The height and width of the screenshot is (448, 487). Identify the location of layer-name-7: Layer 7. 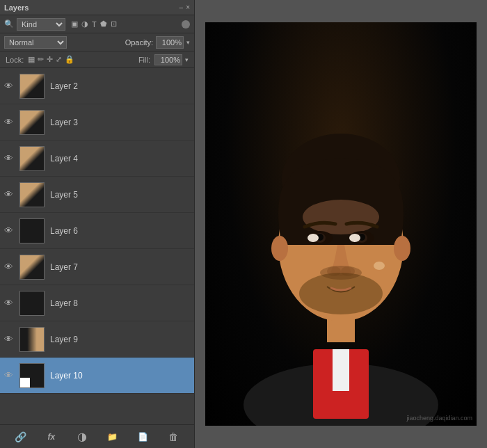
(64, 267).